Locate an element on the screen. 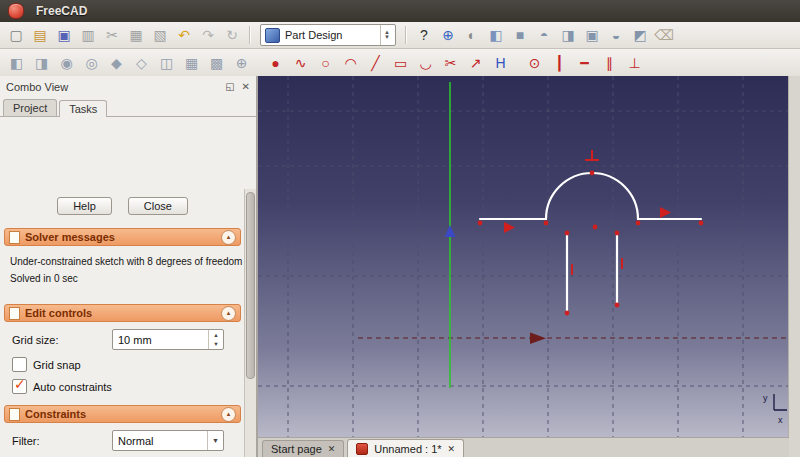 The width and height of the screenshot is (800, 457). pocket-button: ◨ is located at coordinates (42, 63).